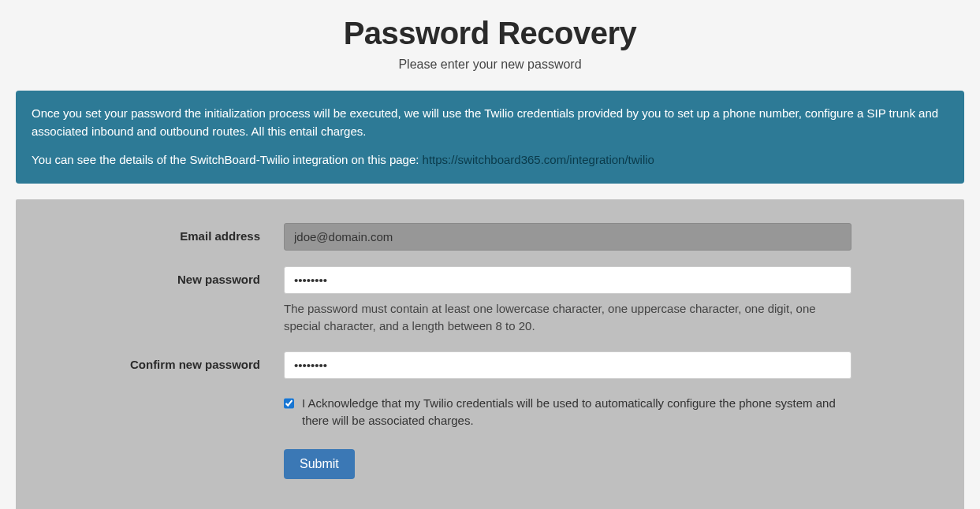  Describe the element at coordinates (490, 123) in the screenshot. I see `banner-paragraph-1: Once you set your password the initializ…` at that location.